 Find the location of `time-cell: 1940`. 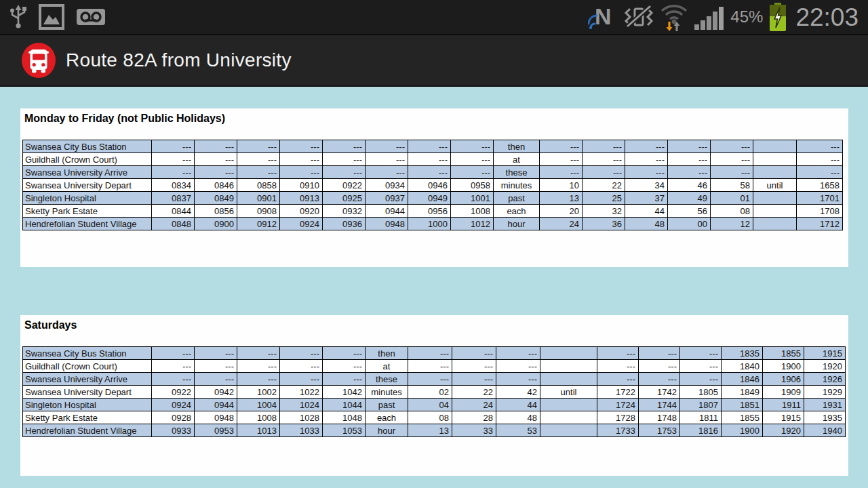

time-cell: 1940 is located at coordinates (825, 431).